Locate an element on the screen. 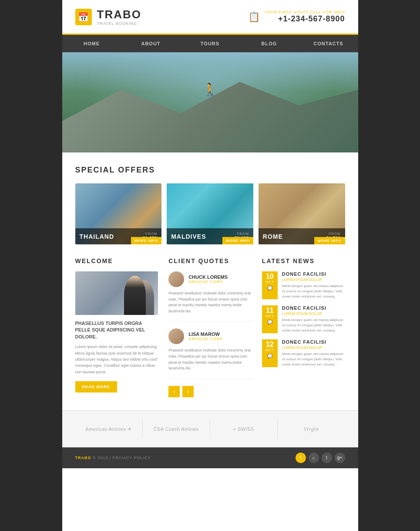 This screenshot has width=420, height=531. news-day-2: 11 is located at coordinates (270, 311).